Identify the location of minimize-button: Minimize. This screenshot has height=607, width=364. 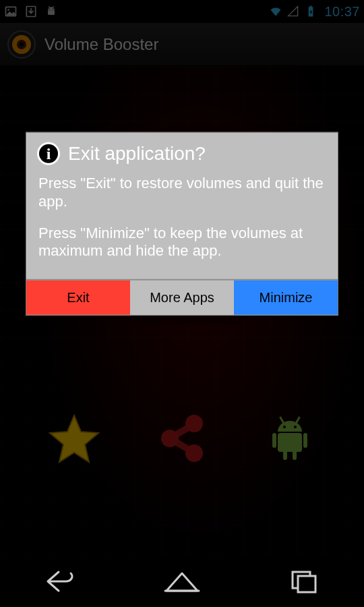
(286, 298).